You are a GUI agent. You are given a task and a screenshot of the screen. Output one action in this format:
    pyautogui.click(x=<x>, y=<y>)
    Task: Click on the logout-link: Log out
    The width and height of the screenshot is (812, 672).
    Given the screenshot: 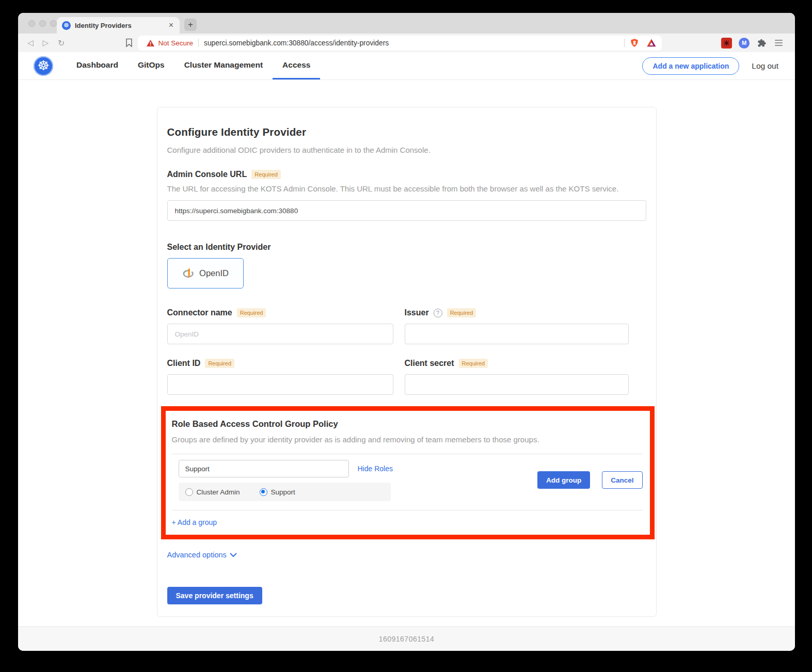 What is the action you would take?
    pyautogui.click(x=765, y=66)
    